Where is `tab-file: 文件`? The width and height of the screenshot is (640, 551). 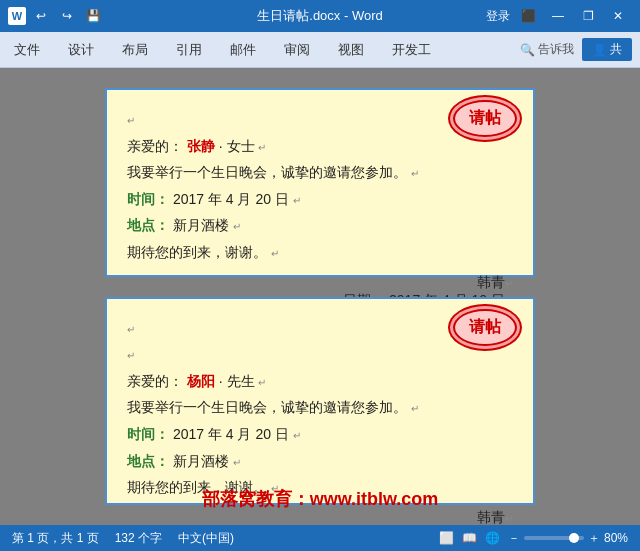 tab-file: 文件 is located at coordinates (27, 50).